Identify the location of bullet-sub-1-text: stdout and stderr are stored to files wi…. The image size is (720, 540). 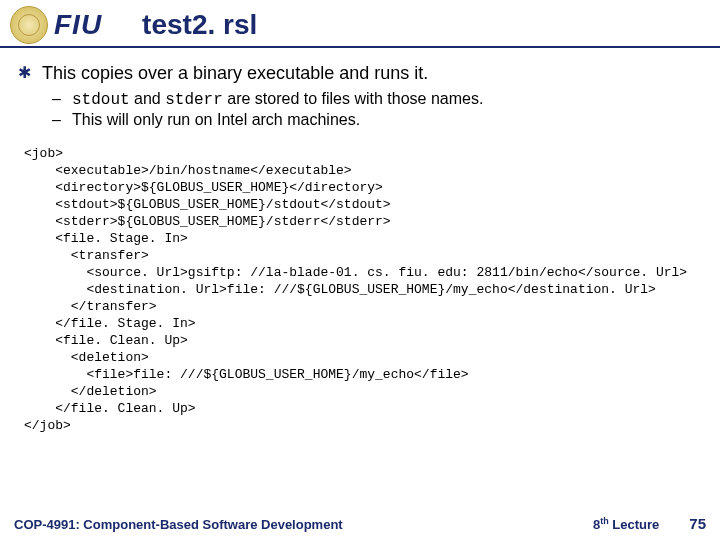
(278, 100).